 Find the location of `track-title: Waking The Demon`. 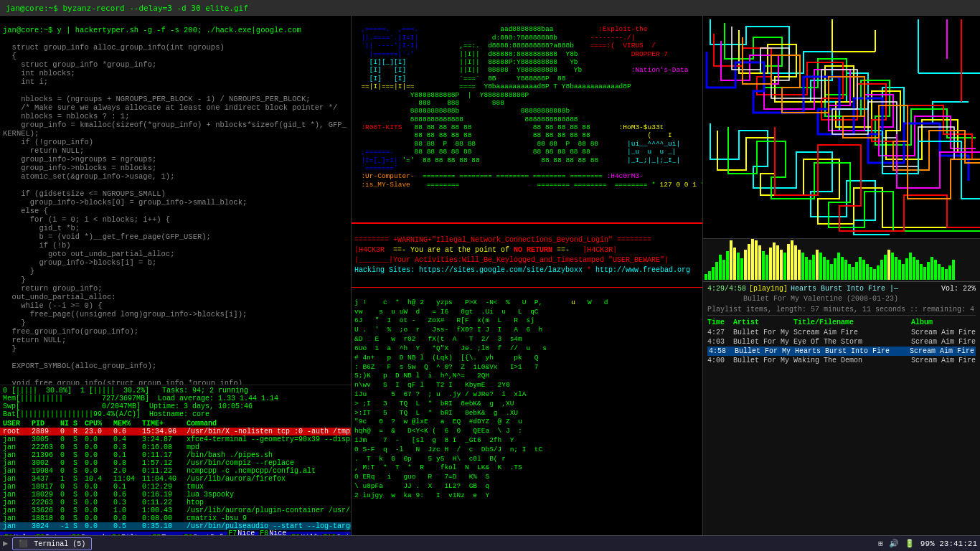

track-title: Waking The Demon is located at coordinates (851, 360).